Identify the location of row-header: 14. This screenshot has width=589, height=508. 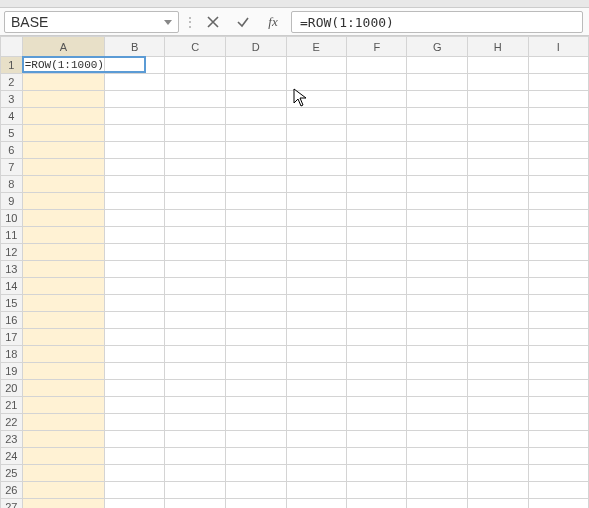
(12, 286).